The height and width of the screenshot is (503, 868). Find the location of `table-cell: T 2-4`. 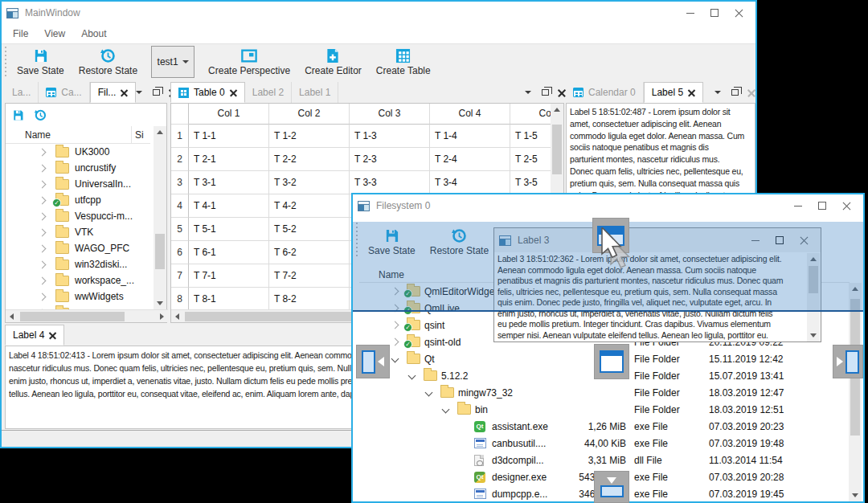

table-cell: T 2-4 is located at coordinates (470, 159).